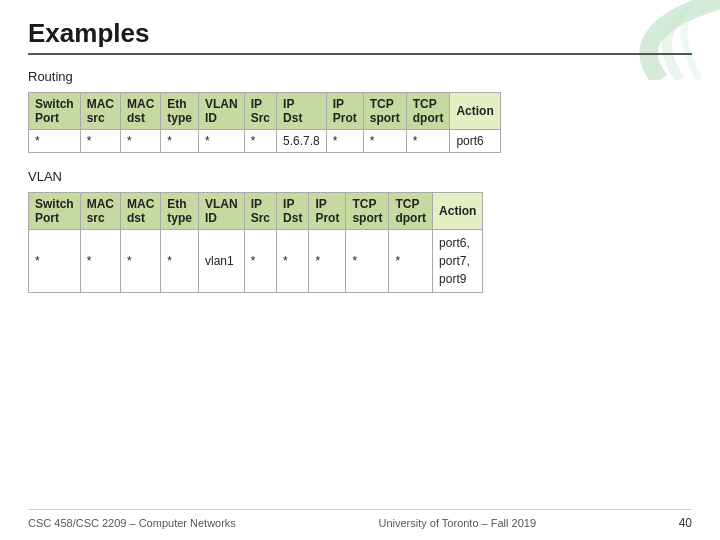  Describe the element at coordinates (256, 242) in the screenshot. I see `vlan-table: SwitchPort MACsrc MACdst Ethtype VLANID …` at that location.